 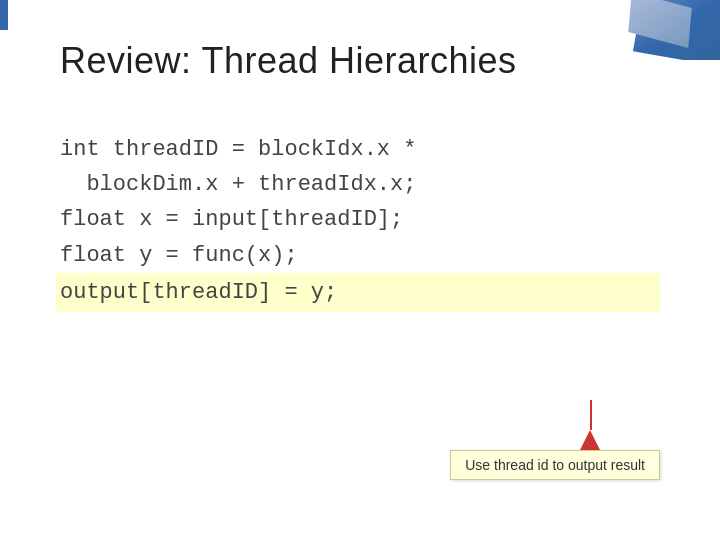 I want to click on annotation-container: Use thread id to output result, so click(x=555, y=440).